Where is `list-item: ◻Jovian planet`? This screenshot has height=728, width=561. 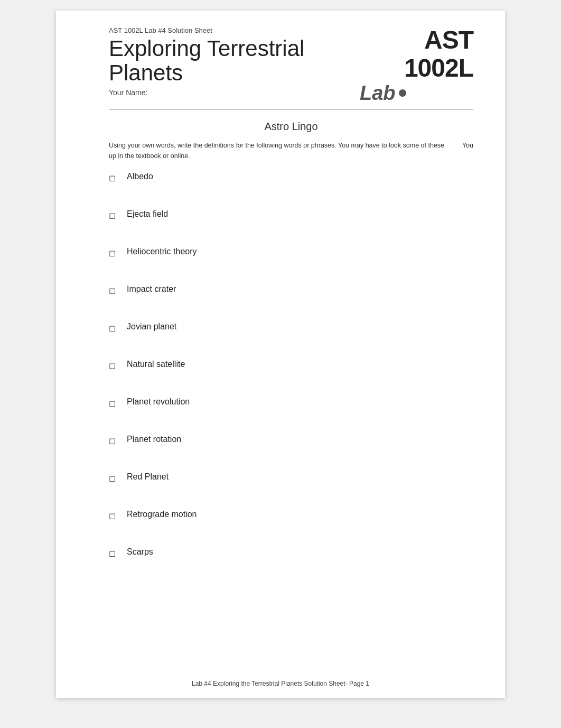 list-item: ◻Jovian planet is located at coordinates (291, 328).